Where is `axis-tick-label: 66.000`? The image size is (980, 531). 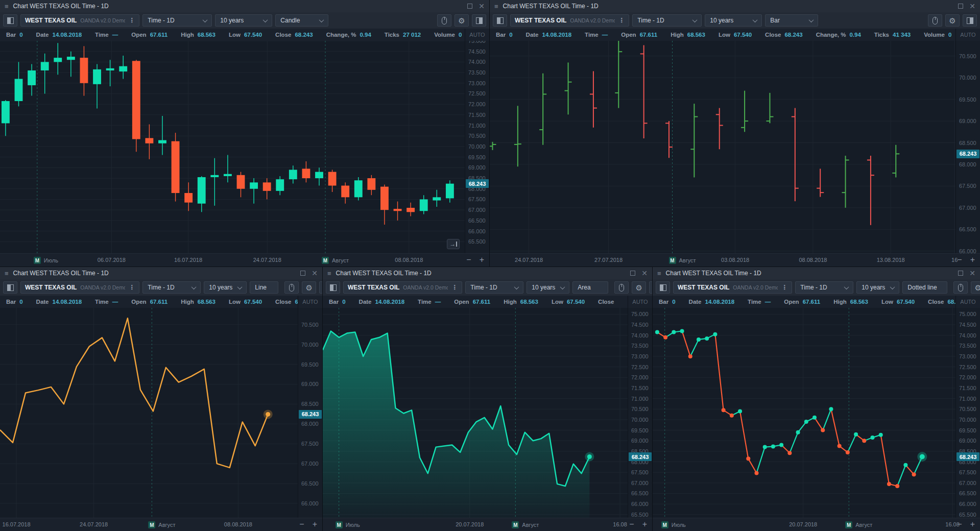
axis-tick-label: 66.000 is located at coordinates (310, 503).